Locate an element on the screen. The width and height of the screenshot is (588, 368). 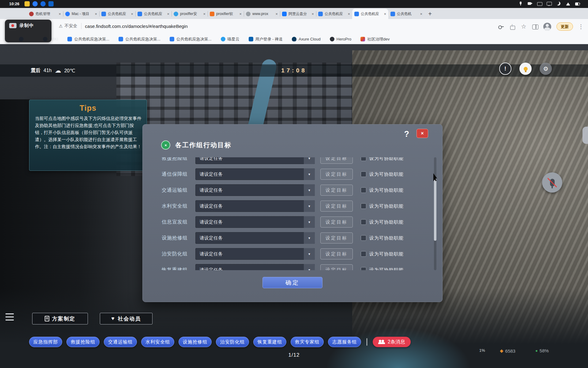
alert-button: ! is located at coordinates (505, 69).